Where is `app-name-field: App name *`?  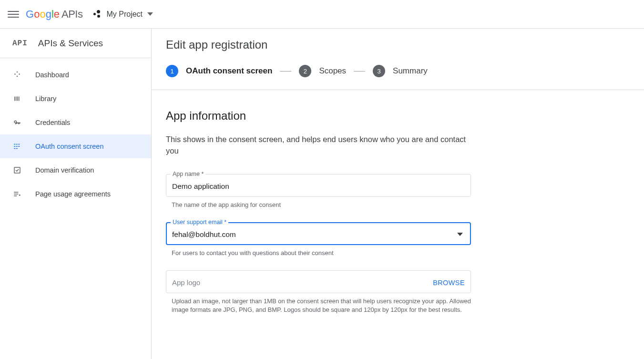
app-name-field: App name * is located at coordinates (318, 185).